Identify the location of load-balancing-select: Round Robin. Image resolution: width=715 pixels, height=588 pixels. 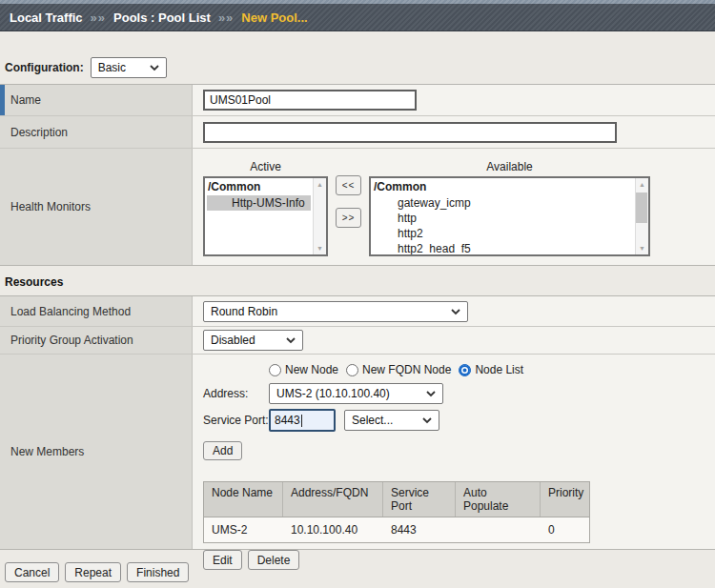
(336, 312).